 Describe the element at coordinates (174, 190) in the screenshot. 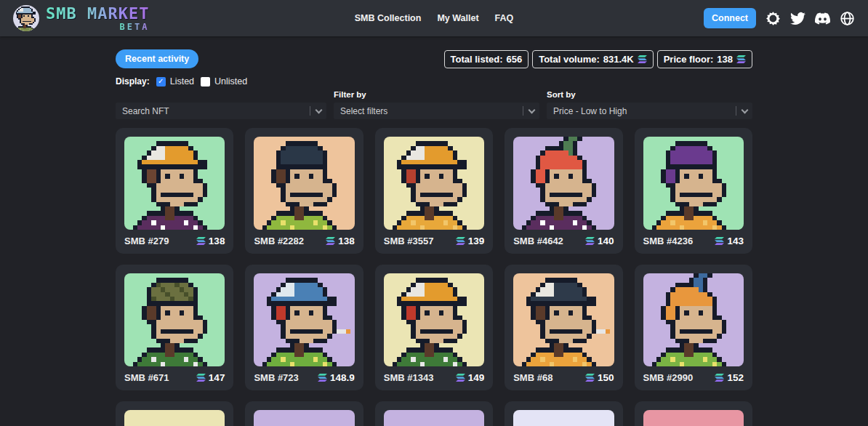

I see `nft-card: SMB #279 138` at that location.